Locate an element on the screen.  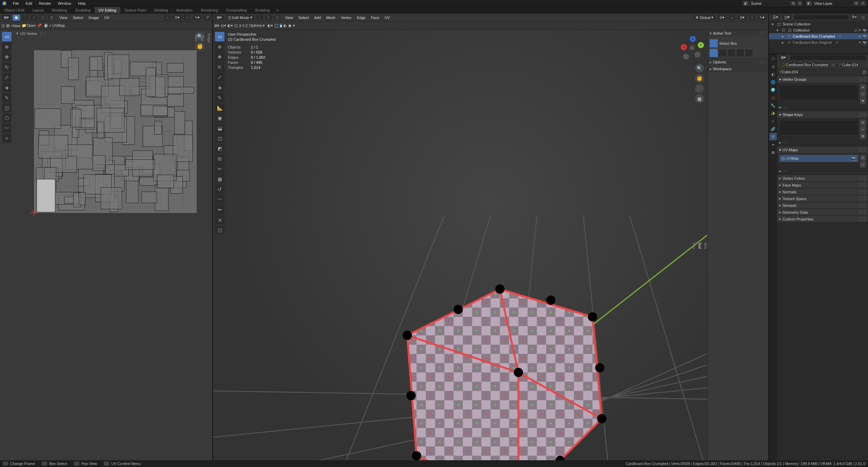
section-vertex-colors-header: ▸Vertex Colors┊┊┊ is located at coordinates (823, 178).